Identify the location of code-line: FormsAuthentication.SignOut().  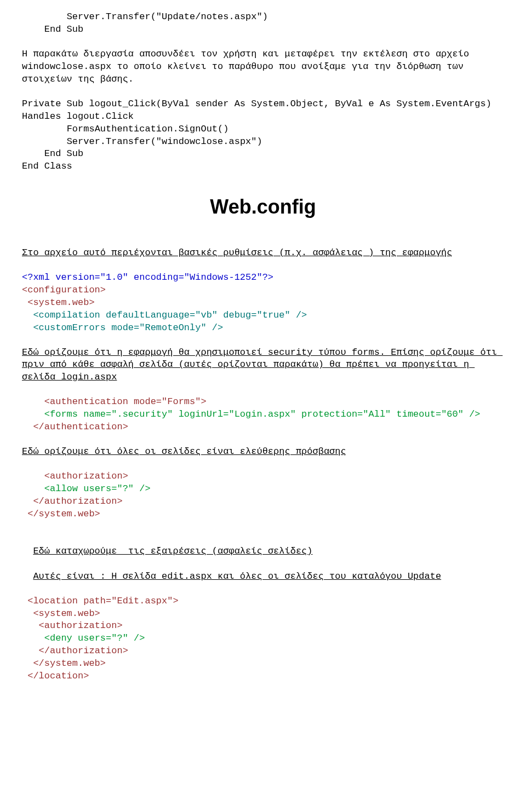
(263, 129).